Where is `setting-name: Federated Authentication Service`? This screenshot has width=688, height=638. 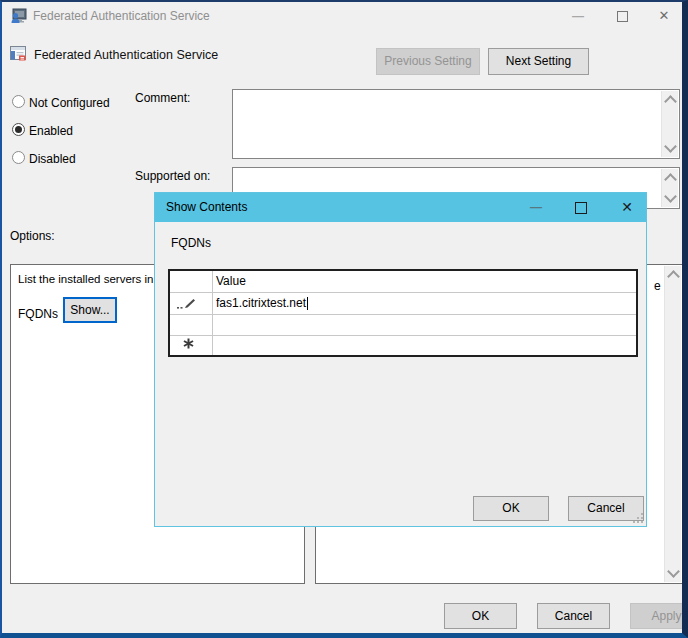
setting-name: Federated Authentication Service is located at coordinates (126, 55).